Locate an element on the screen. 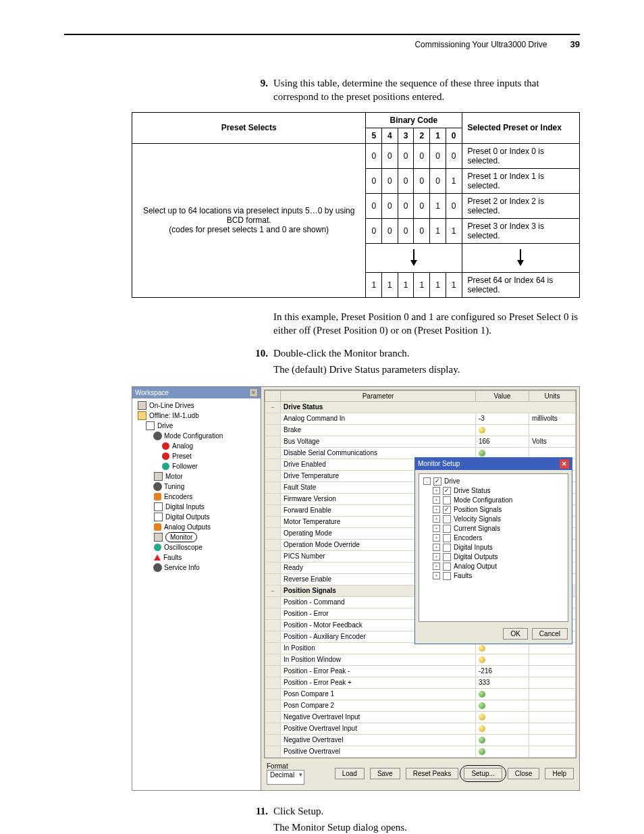  file-icon is located at coordinates (150, 425).